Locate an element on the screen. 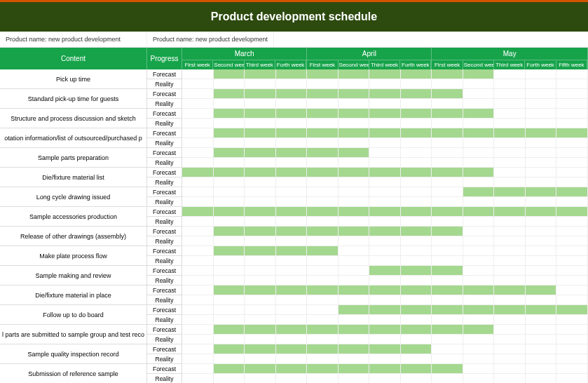  progress-label: Reality is located at coordinates (165, 123).